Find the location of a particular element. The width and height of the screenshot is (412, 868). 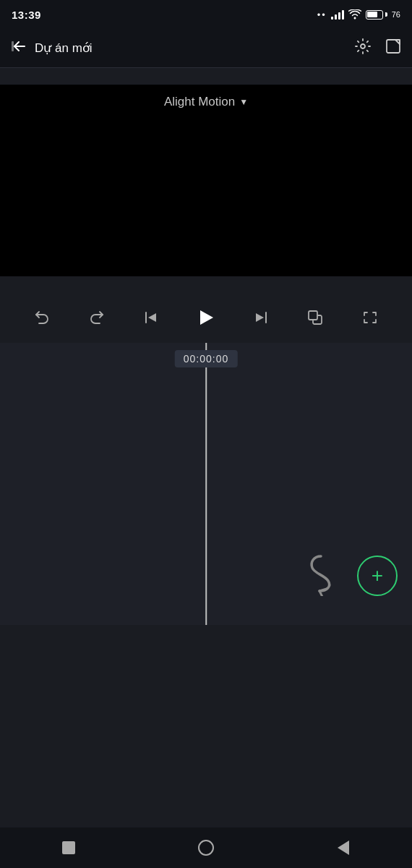

copy-frame-button is located at coordinates (315, 318).